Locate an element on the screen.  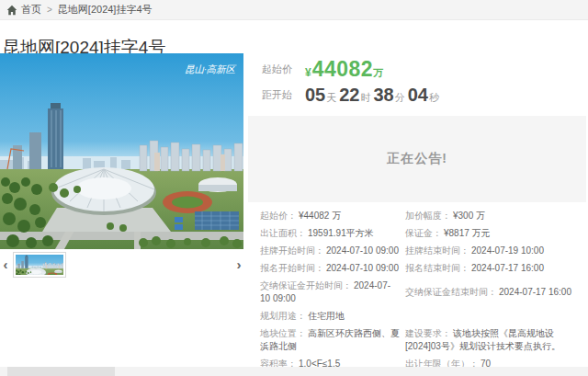
detail-cell-area: 出让面积：19591.91平方米 is located at coordinates (330, 234).